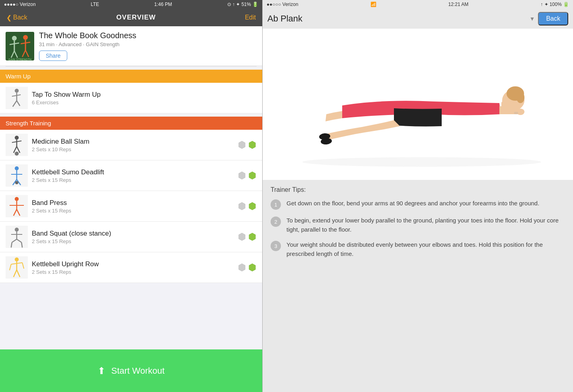  What do you see at coordinates (28, 123) in the screenshot?
I see `strength-label: Strength Training` at bounding box center [28, 123].